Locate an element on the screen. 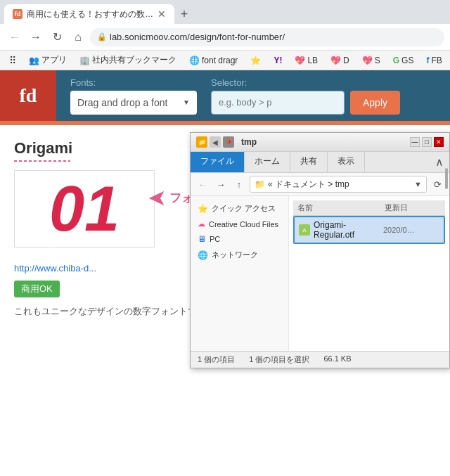  sidebar-network: 🌐 ネットワーク is located at coordinates (239, 255).